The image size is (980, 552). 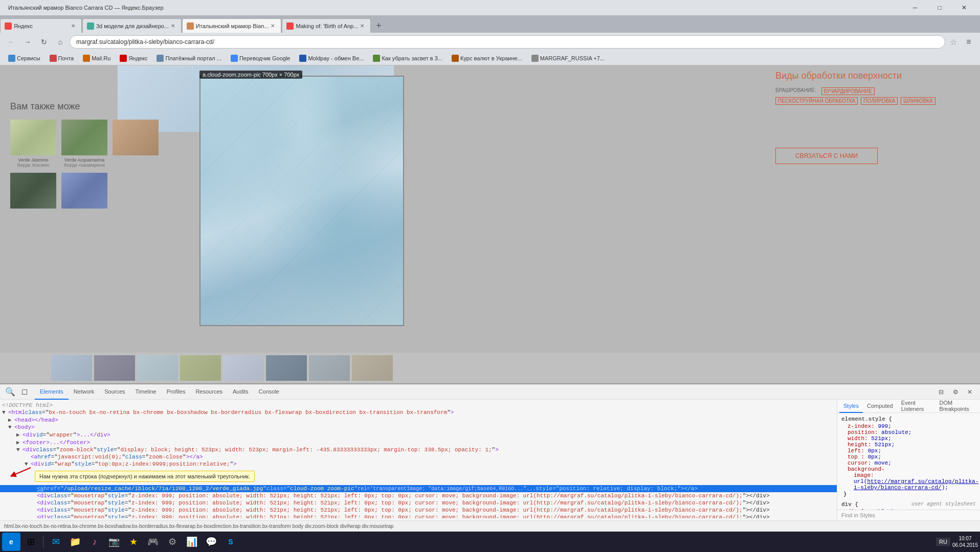 I want to click on dom-mousetrap-2: <div class="mousetrap" style="z-index: 9…, so click(x=418, y=503).